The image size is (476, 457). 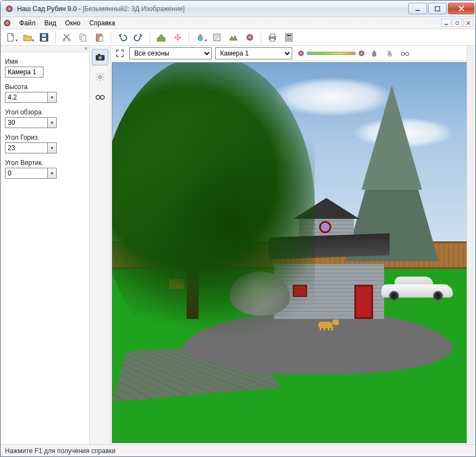 I want to click on fov-label: Угол обзора, so click(x=45, y=112).